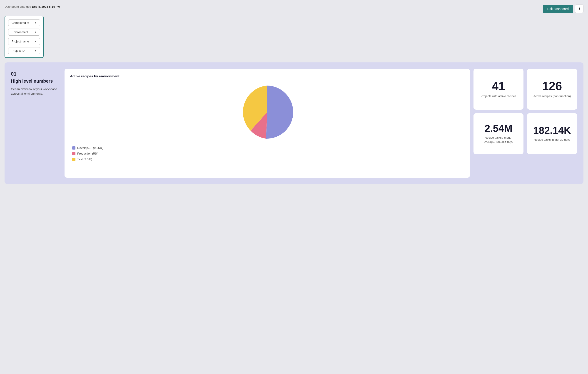 The width and height of the screenshot is (588, 374). What do you see at coordinates (499, 128) in the screenshot?
I see `stat-value-recipe-tasks-avg: 2.54M` at bounding box center [499, 128].